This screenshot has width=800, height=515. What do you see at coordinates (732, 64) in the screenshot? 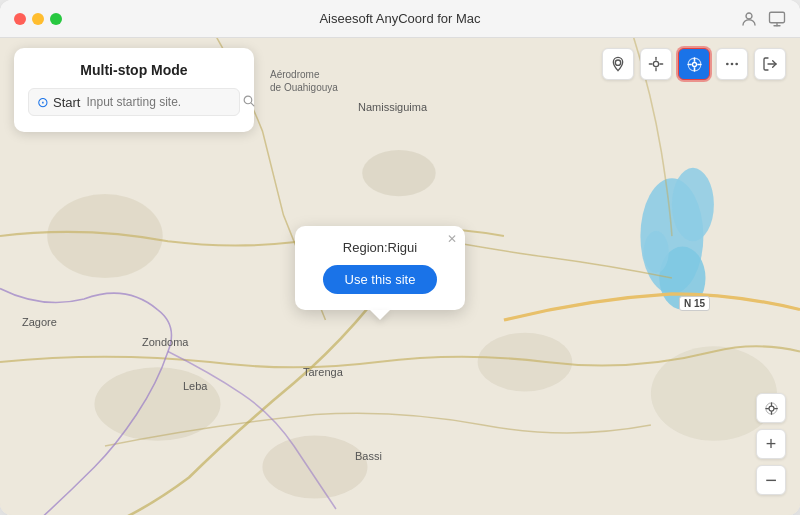
I see `more-options-button` at bounding box center [732, 64].